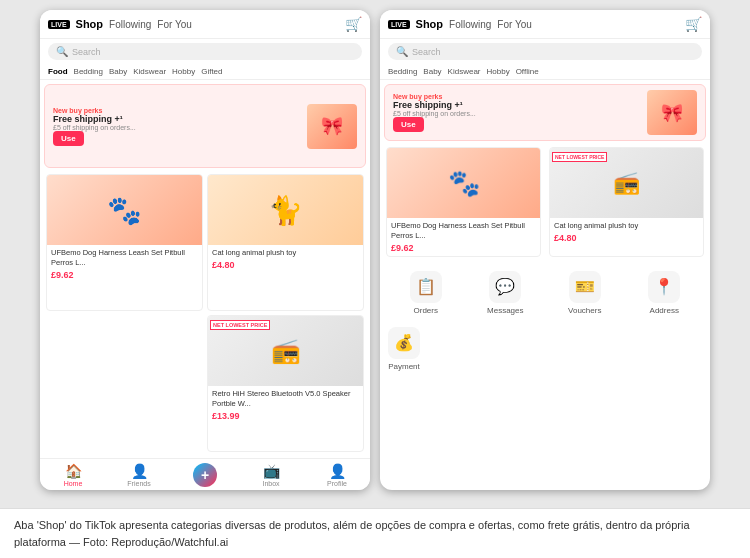  What do you see at coordinates (672, 112) in the screenshot?
I see `promo-img-right: 🎀` at bounding box center [672, 112].